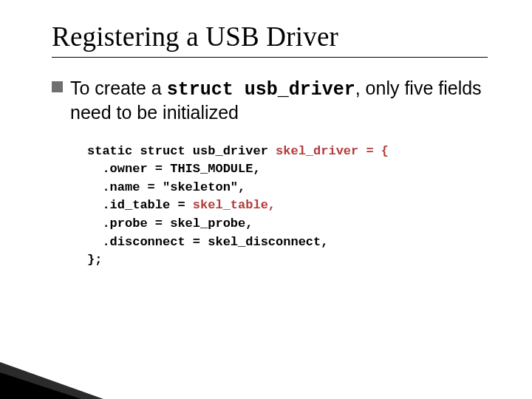 Image resolution: width=532 pixels, height=399 pixels. I want to click on code-l0b: skel_driver = {, so click(332, 151).